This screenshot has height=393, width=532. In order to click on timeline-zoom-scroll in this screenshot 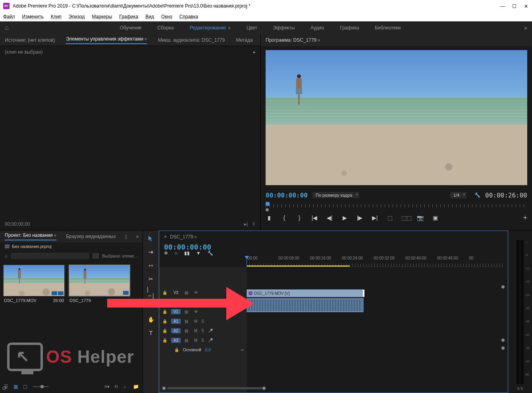, I will do `click(333, 388)`.